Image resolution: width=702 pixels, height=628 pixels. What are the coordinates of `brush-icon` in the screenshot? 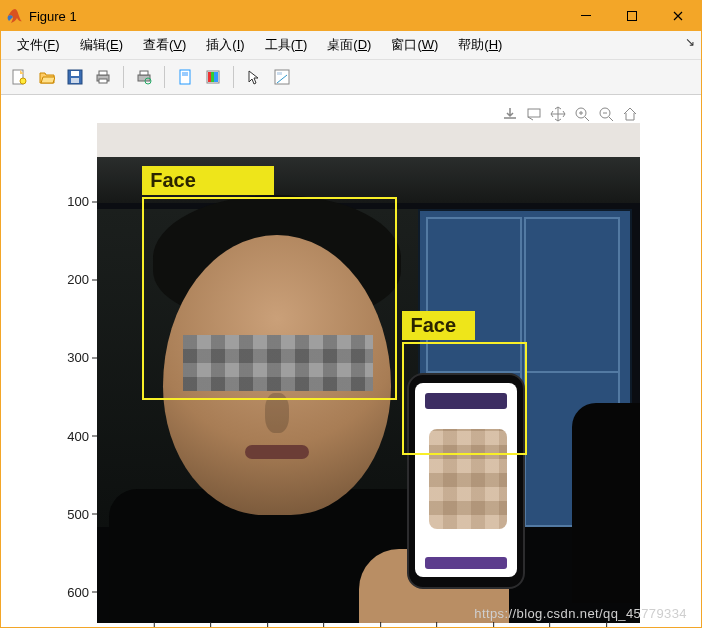 It's located at (534, 114).